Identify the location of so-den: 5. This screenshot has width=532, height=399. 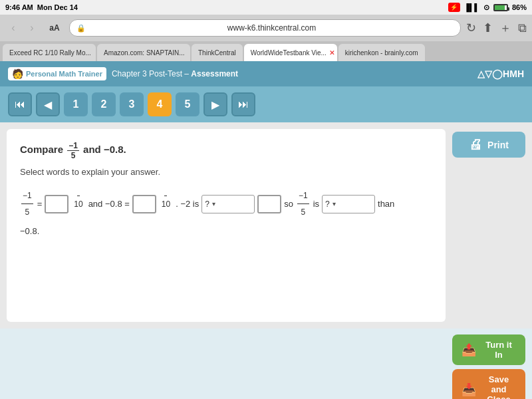
(303, 212).